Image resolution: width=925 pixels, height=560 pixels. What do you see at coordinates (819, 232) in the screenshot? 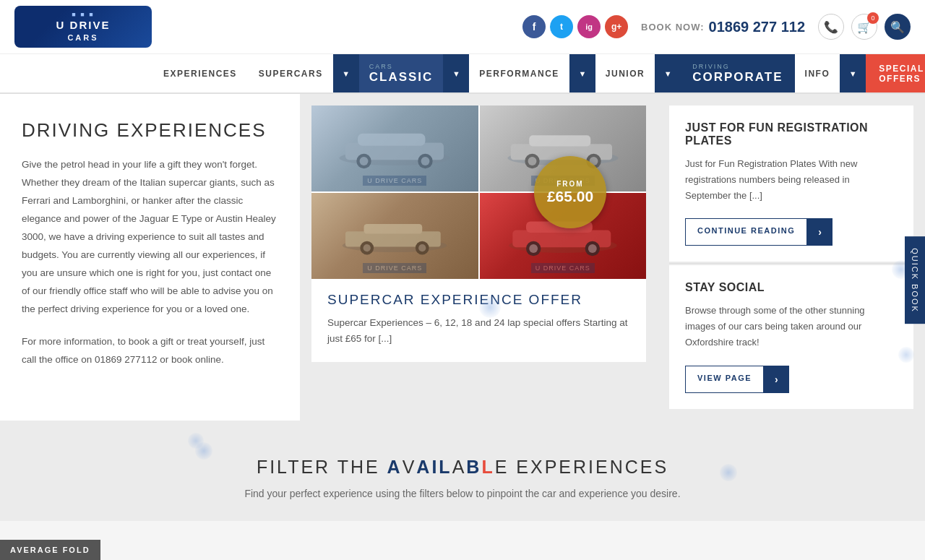
I see `continue-reading-icon: ›` at bounding box center [819, 232].